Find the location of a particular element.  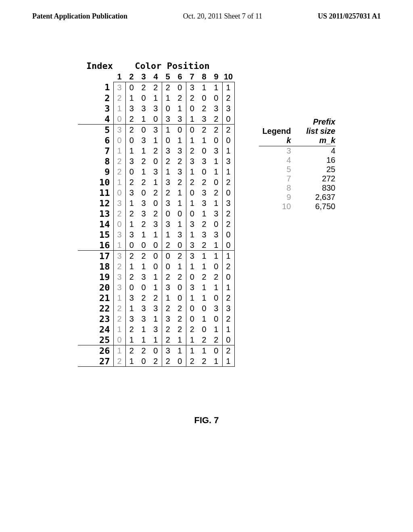

legend-header-row1: Prefix is located at coordinates (297, 122).